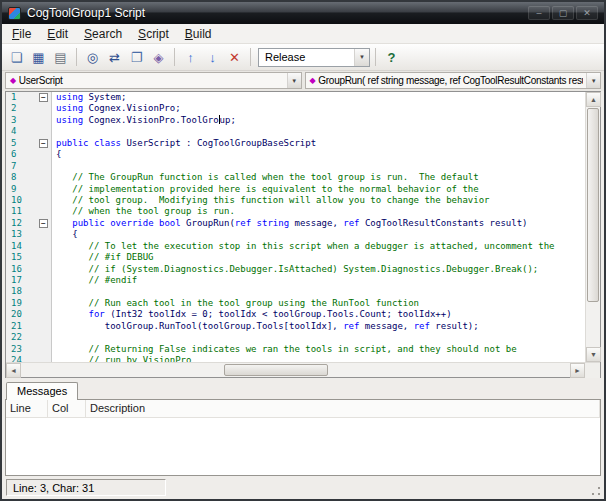 This screenshot has height=501, width=606. What do you see at coordinates (21, 338) in the screenshot?
I see `line-number: 22` at bounding box center [21, 338].